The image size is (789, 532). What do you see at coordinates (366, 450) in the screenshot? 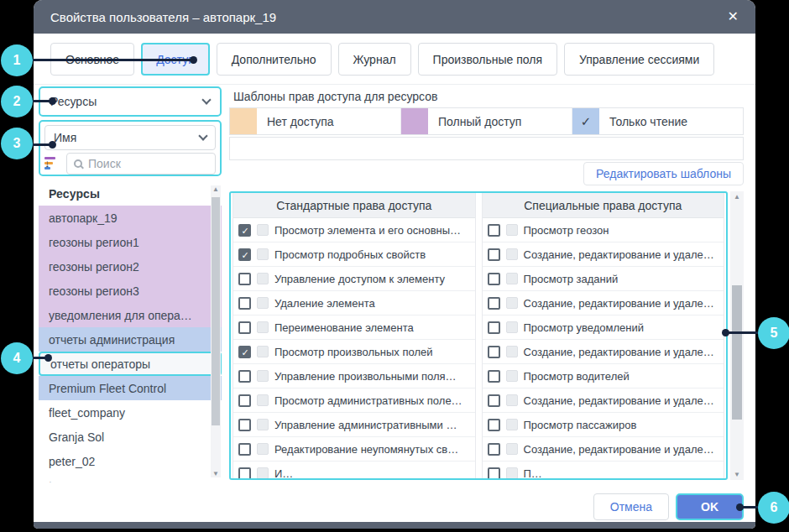
I see `right-label: Редактирование неупомянутых св…` at bounding box center [366, 450].